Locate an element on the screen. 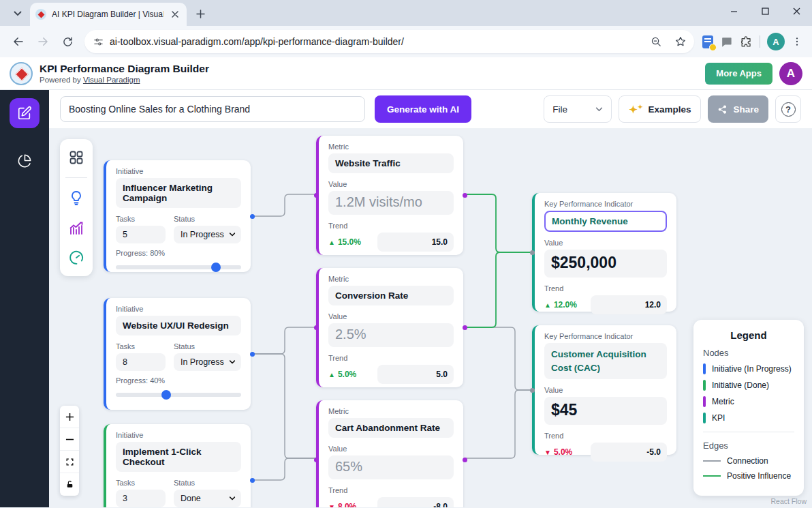 The width and height of the screenshot is (812, 508). plus-icon is located at coordinates (69, 417).